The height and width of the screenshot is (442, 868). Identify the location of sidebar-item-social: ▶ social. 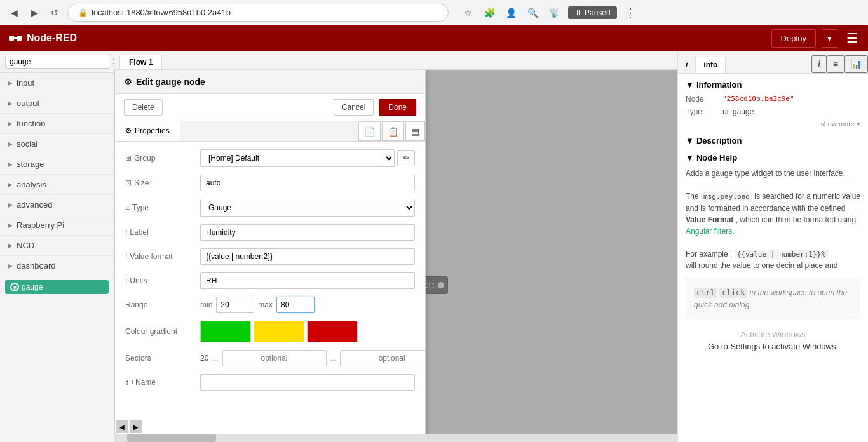
(57, 144).